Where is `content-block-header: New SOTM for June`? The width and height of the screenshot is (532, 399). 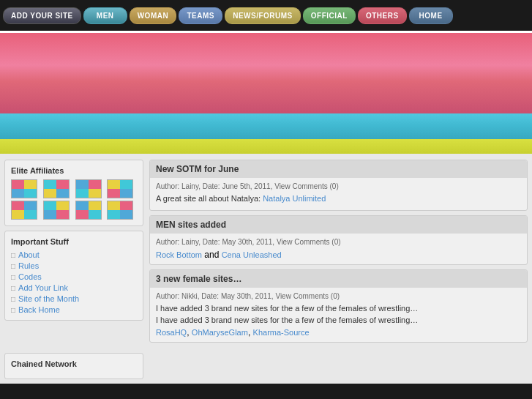 content-block-header: New SOTM for June is located at coordinates (338, 169).